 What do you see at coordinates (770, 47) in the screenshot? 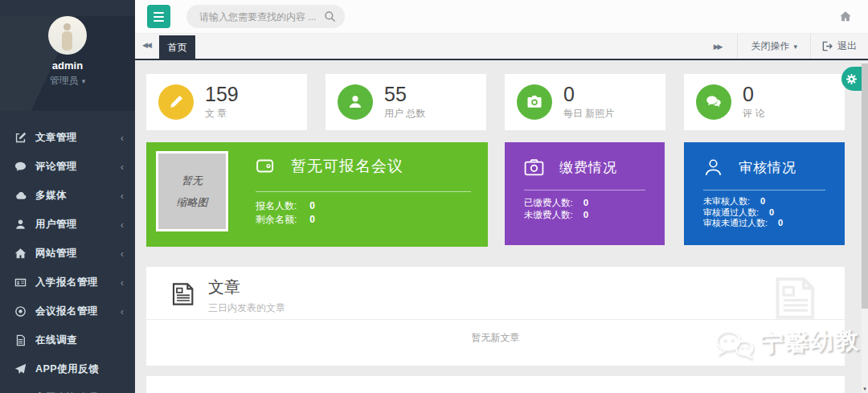
I see `close-operations-label: 关闭操作` at bounding box center [770, 47].